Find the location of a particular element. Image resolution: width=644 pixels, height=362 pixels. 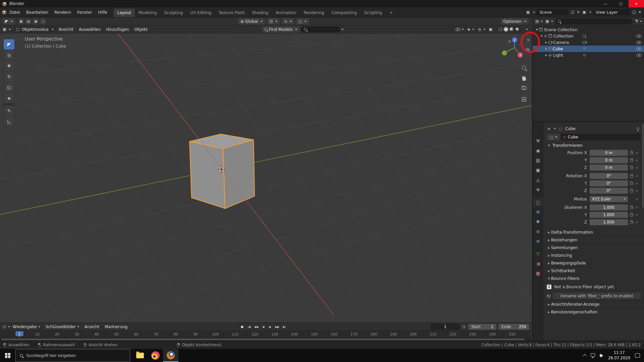

play-reverse-button: ◀ is located at coordinates (263, 326).